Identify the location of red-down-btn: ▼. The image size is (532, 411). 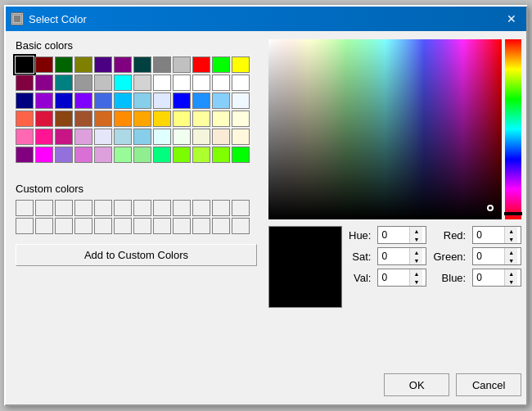
(511, 239).